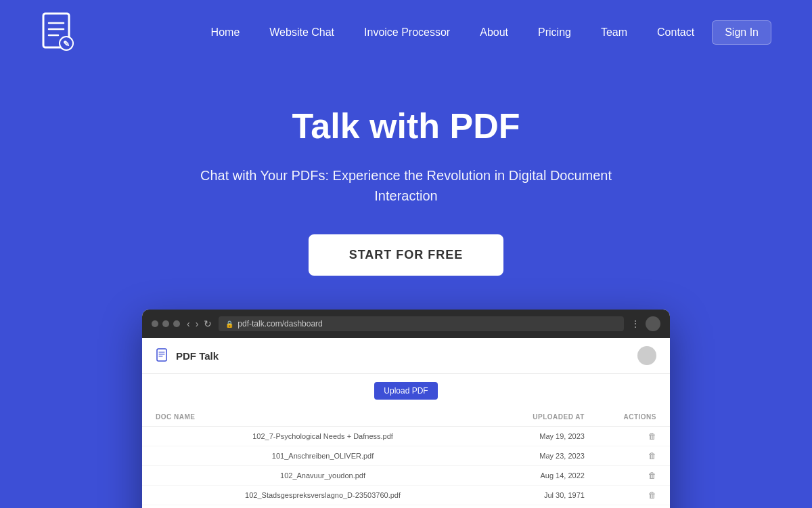  I want to click on refresh-button: ↻, so click(208, 324).